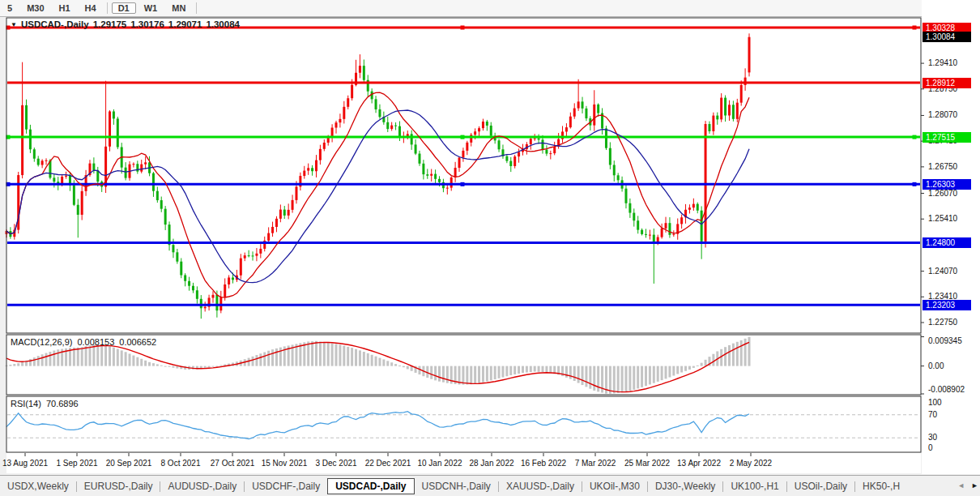  I want to click on chart-tab-xauusd-daily: XAUUSD-,Daily, so click(540, 486).